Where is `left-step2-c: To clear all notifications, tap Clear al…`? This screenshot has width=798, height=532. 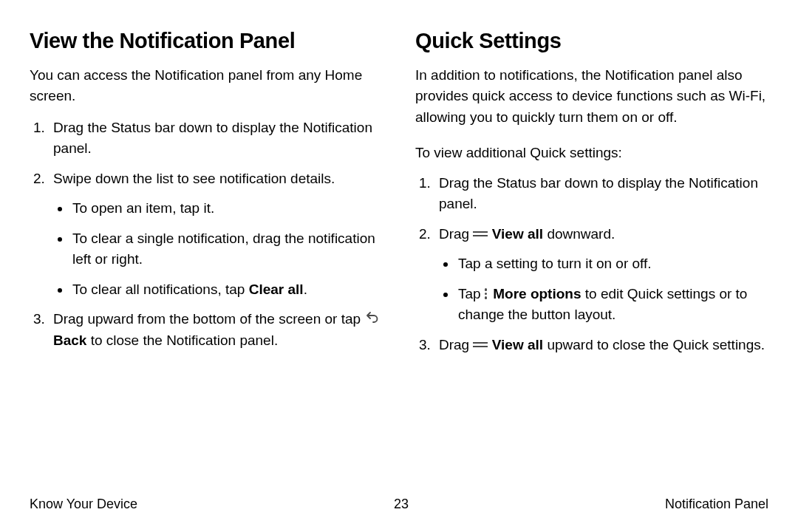 left-step2-c: To clear all notifications, tap Clear al… is located at coordinates (227, 290).